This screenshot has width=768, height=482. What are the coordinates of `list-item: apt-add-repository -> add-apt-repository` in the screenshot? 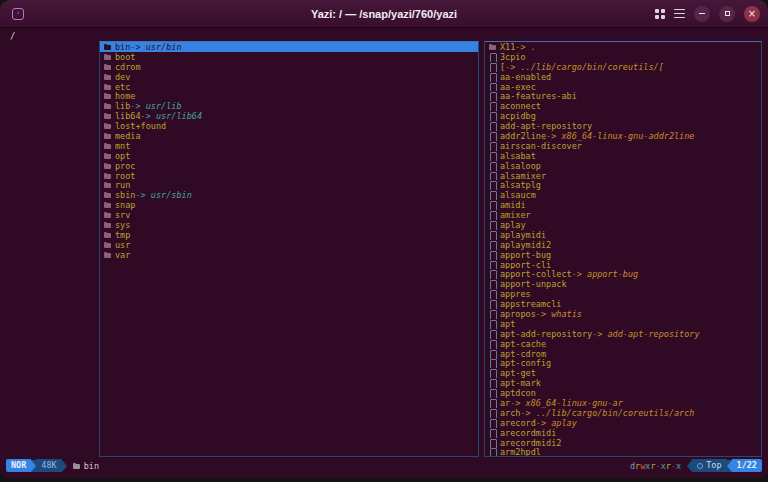 It's located at (623, 334).